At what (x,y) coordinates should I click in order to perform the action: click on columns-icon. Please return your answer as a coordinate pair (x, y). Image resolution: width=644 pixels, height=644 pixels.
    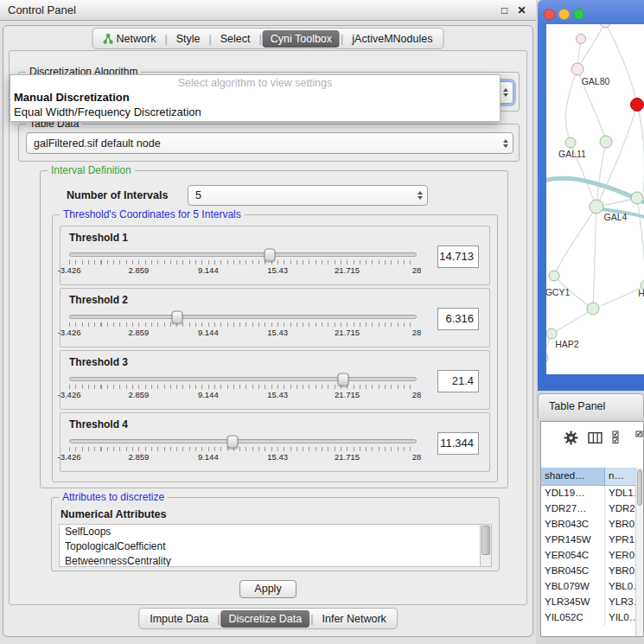
    Looking at the image, I should click on (595, 437).